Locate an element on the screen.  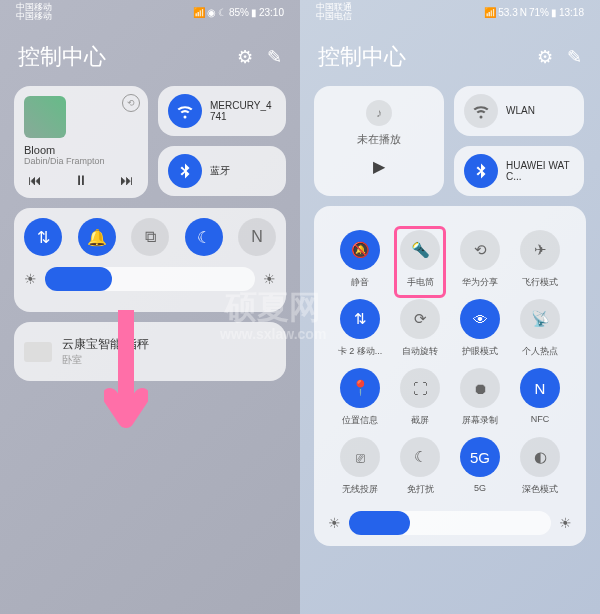
pause-button: ⏸ is located at coordinates (81, 180).